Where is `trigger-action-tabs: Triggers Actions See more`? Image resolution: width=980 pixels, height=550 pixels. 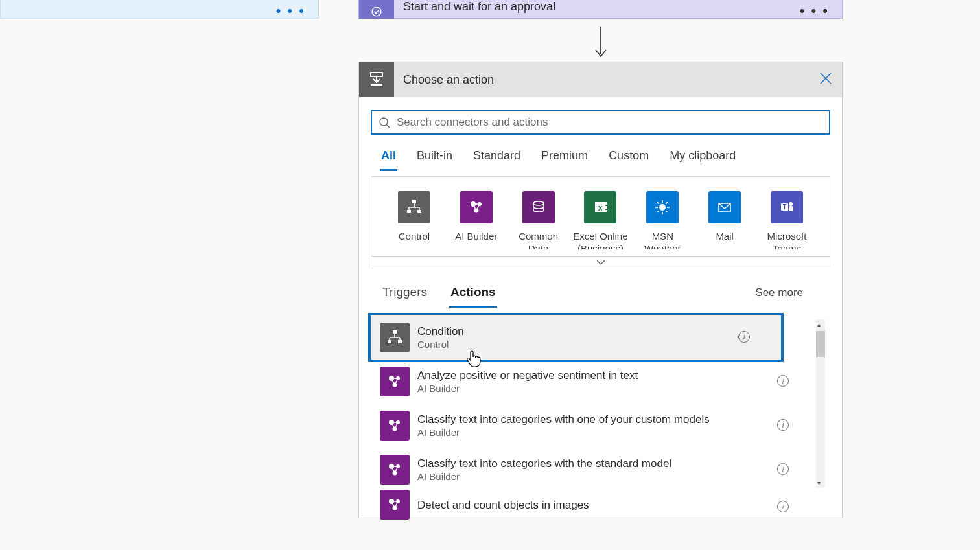
trigger-action-tabs: Triggers Actions See more is located at coordinates (600, 288).